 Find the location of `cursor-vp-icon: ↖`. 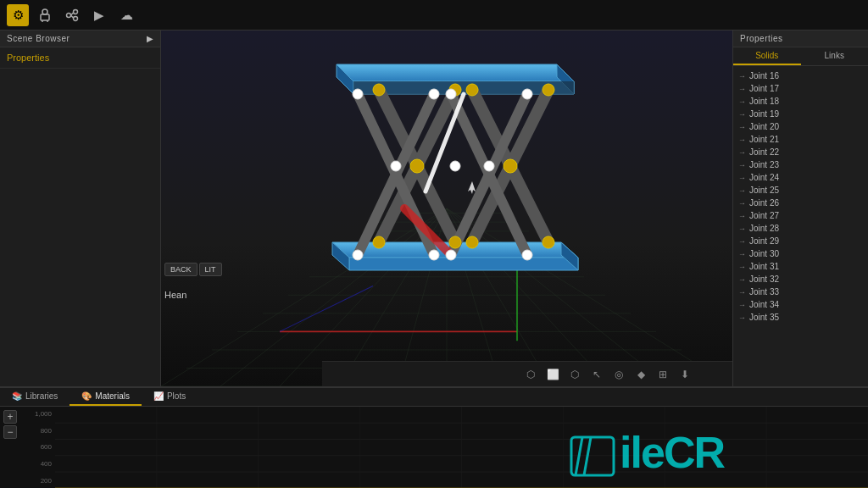

cursor-vp-icon: ↖ is located at coordinates (597, 374).